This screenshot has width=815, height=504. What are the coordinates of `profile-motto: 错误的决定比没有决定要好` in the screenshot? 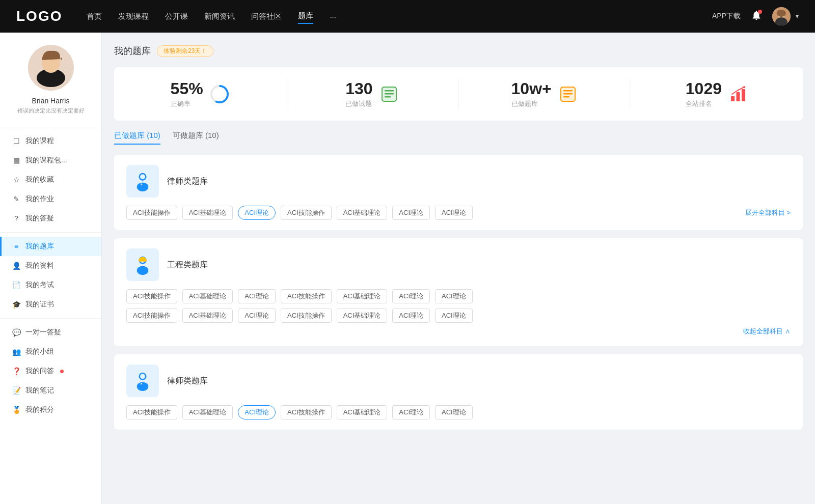 It's located at (51, 111).